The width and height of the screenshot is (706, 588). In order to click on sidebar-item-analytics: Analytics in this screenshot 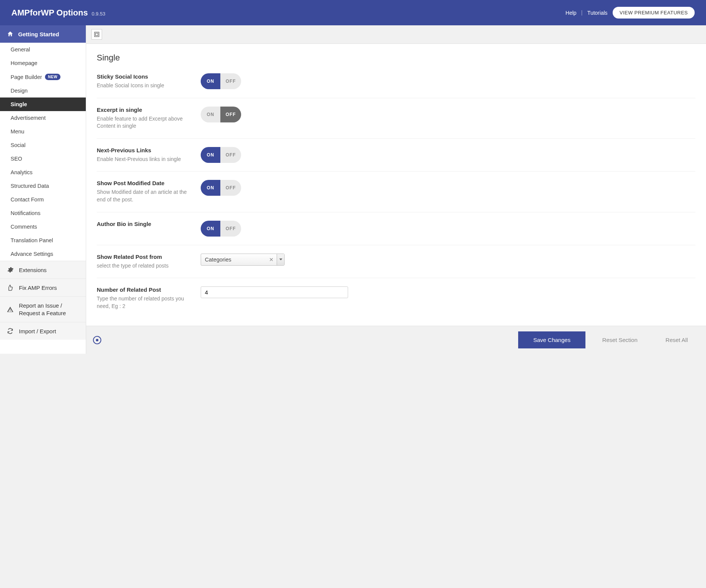, I will do `click(43, 172)`.